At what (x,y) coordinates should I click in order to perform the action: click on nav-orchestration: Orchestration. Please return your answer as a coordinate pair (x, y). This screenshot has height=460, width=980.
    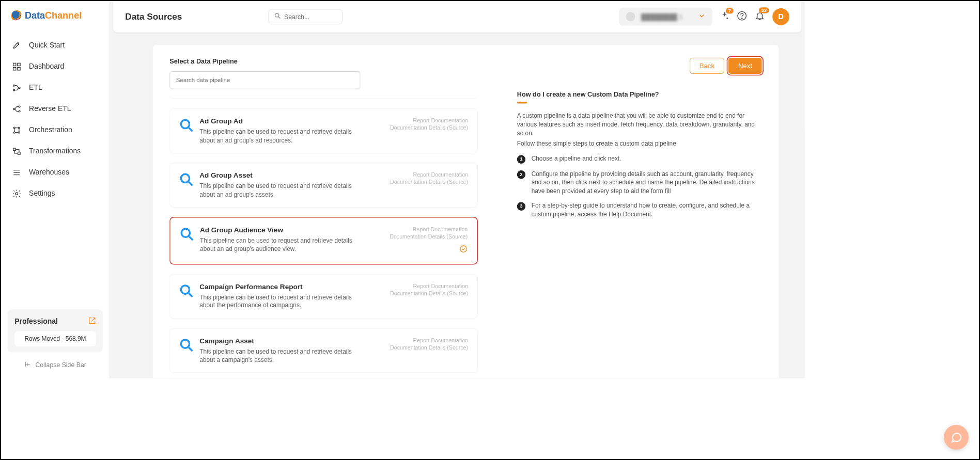
    Looking at the image, I should click on (55, 130).